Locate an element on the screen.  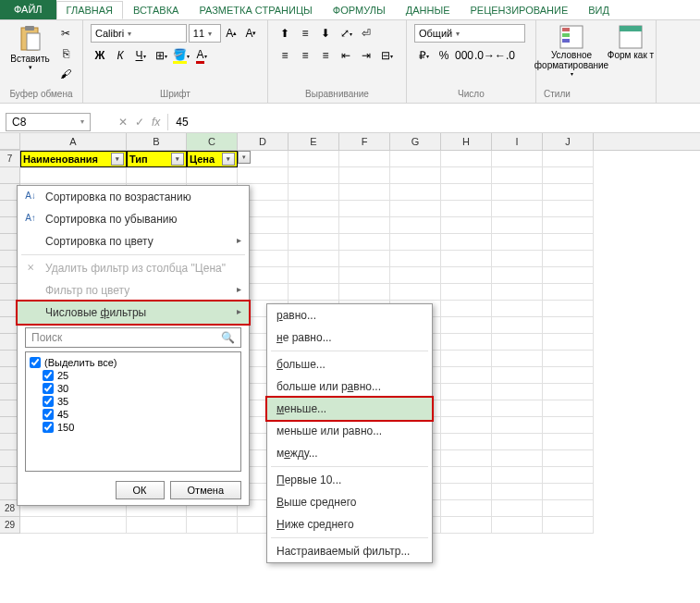
column-header-F: F is located at coordinates (364, 142).